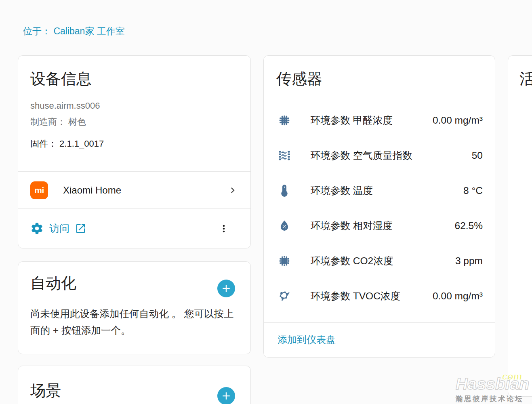  What do you see at coordinates (134, 280) in the screenshot?
I see `automation-header: 自动化` at bounding box center [134, 280].